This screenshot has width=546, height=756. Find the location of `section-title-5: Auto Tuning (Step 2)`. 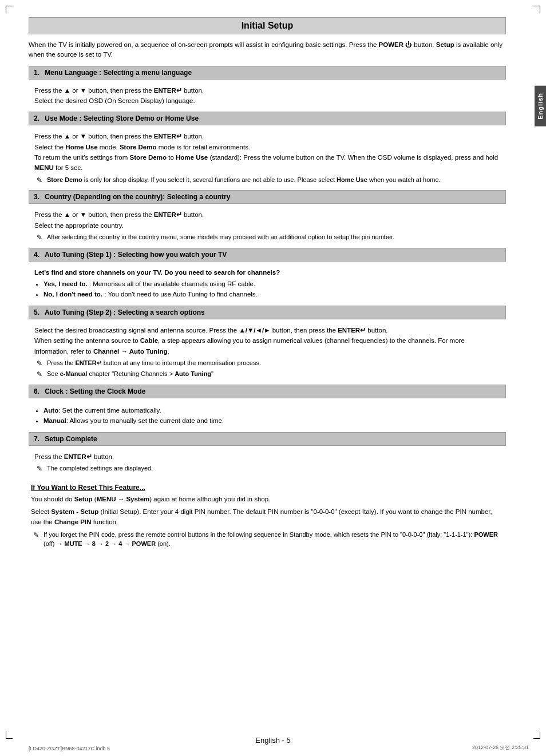

section-title-5: Auto Tuning (Step 2) is located at coordinates (78, 312).